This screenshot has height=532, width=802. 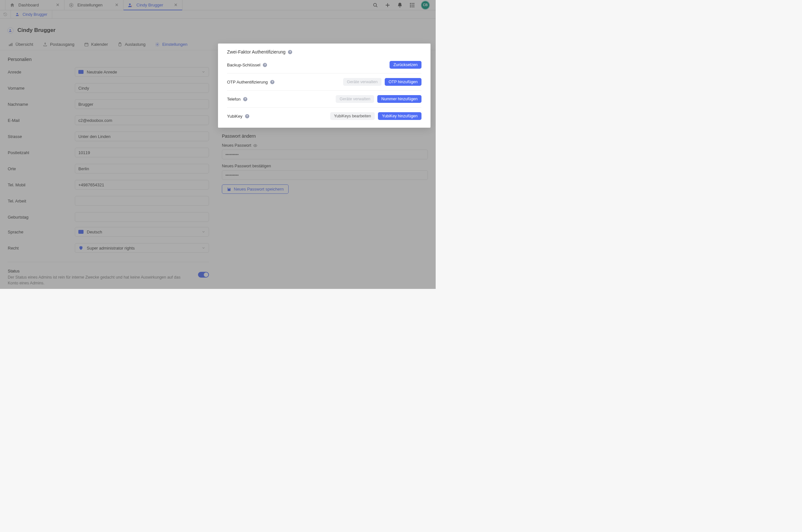 I want to click on phone-manage-button: Geräte verwalten, so click(x=355, y=99).